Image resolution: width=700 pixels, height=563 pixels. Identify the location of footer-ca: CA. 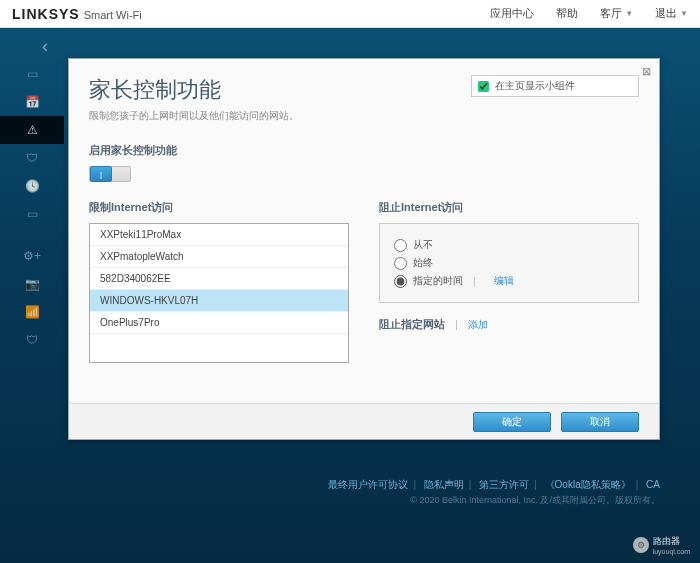
(653, 484).